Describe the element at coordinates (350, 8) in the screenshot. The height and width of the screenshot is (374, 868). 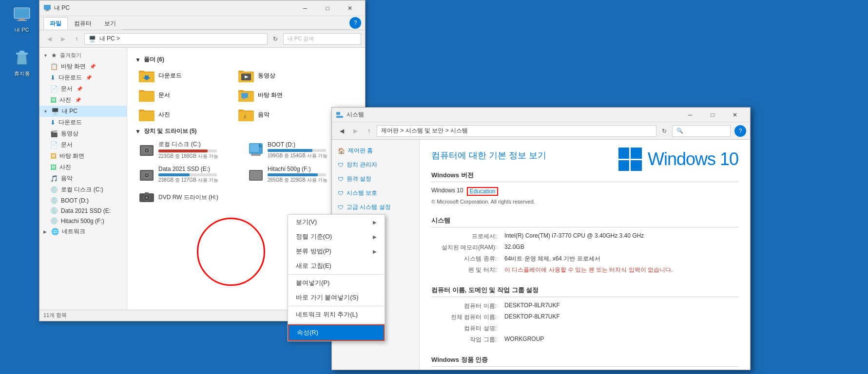
I see `close-btn: ✕` at that location.